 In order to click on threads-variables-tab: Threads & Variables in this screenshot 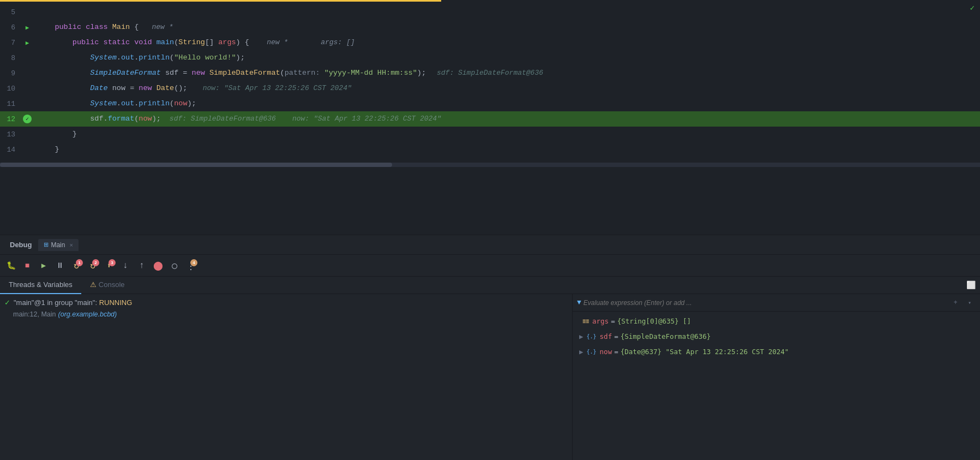, I will do `click(40, 285)`.